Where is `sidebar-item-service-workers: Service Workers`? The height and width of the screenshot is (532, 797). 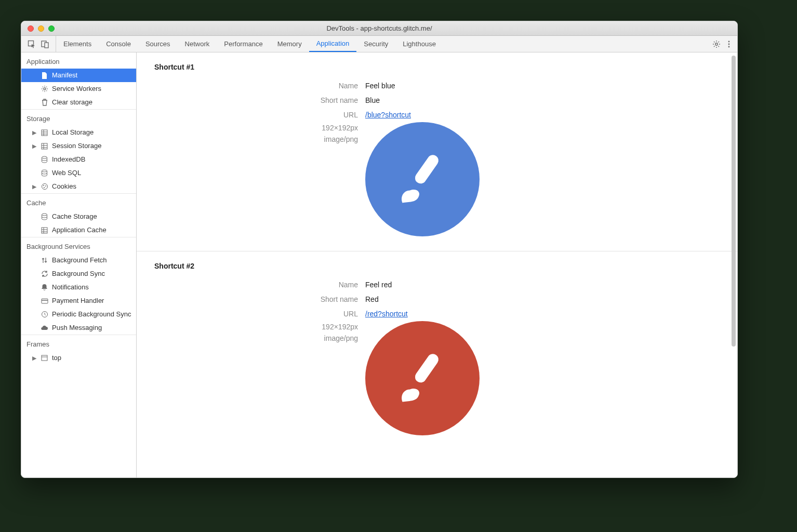 sidebar-item-service-workers: Service Workers is located at coordinates (79, 89).